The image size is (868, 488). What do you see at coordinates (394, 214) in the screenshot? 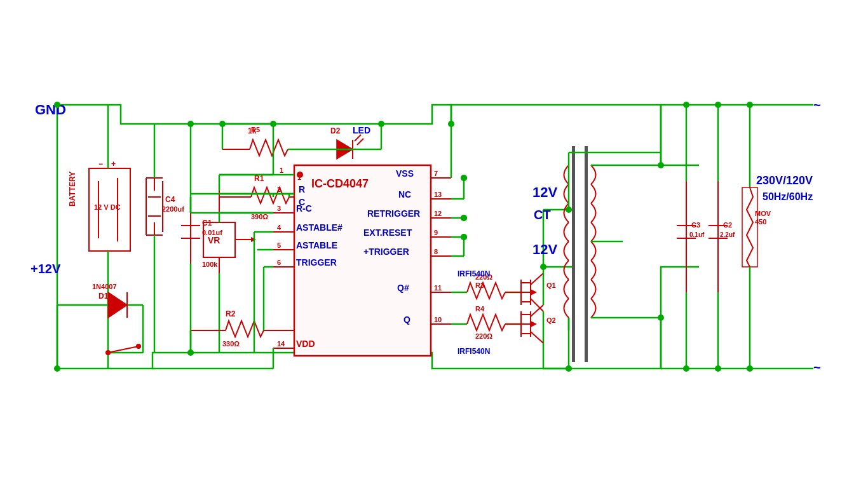
I see `svg-text: RETRIGGER` at bounding box center [394, 214].